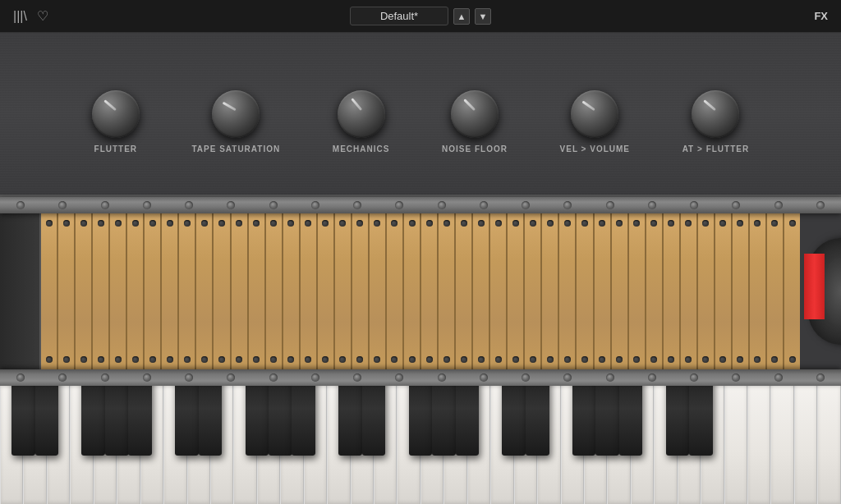 The width and height of the screenshot is (841, 504). Describe the element at coordinates (475, 149) in the screenshot. I see `knob-label-noise-floor: NOISE FLOOR` at that location.